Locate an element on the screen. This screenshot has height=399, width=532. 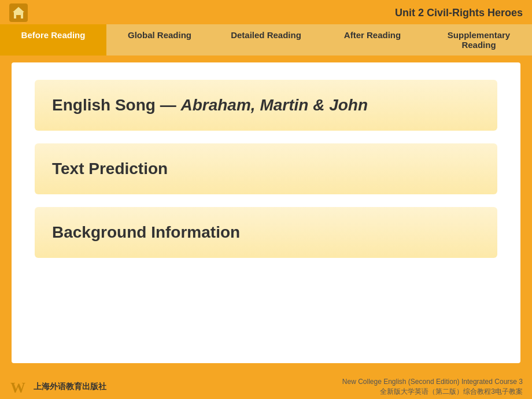
tab-global-reading: Global Reading is located at coordinates (160, 40).